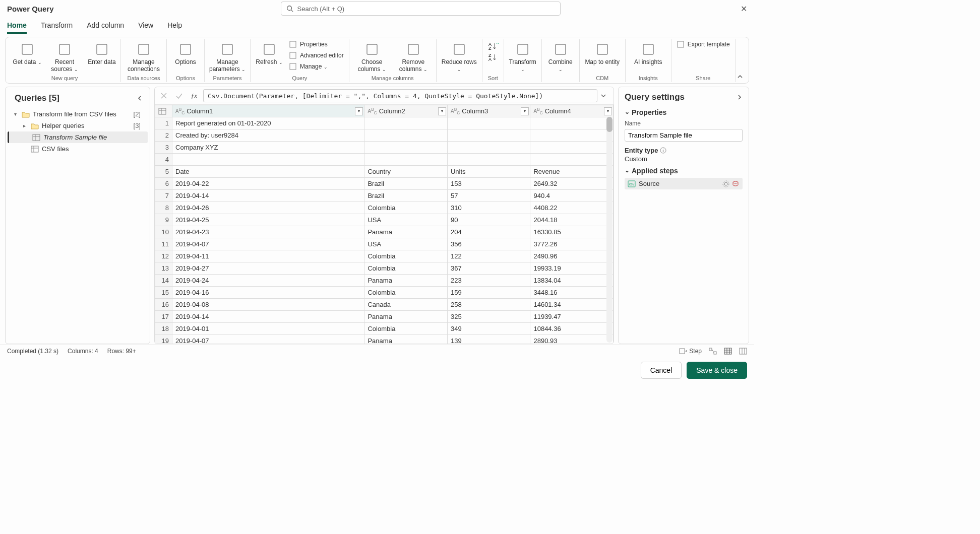 This screenshot has width=980, height=534. I want to click on column-header-column1: ABCColumn1▾, so click(268, 111).